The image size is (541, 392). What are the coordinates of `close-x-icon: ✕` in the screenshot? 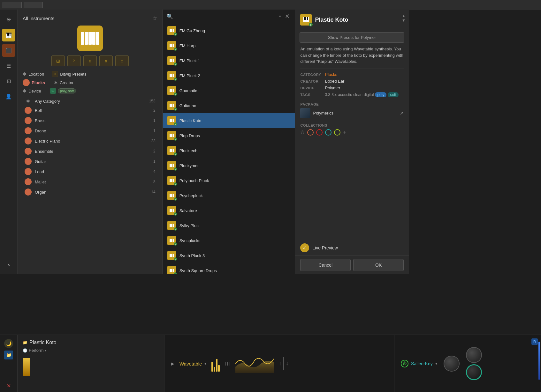 It's located at (9, 386).